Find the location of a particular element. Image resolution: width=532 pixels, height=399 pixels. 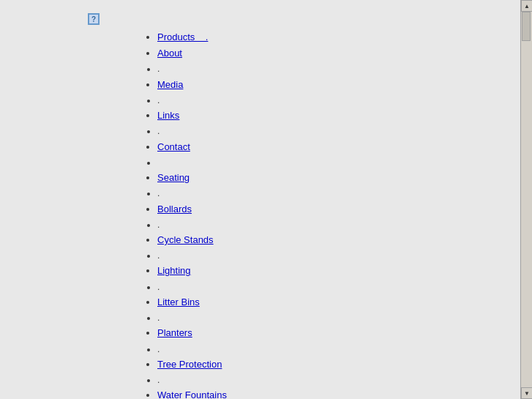

list-item: Water Fountains is located at coordinates (339, 393).